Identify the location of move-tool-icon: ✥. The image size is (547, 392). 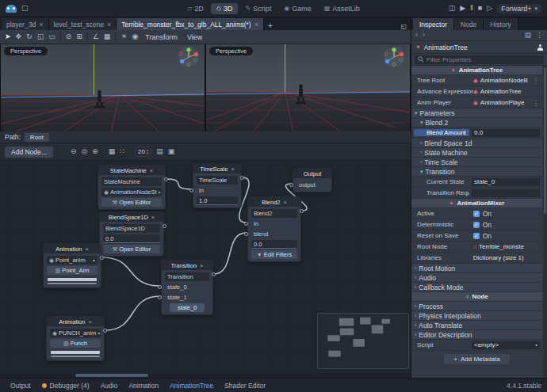
(19, 36).